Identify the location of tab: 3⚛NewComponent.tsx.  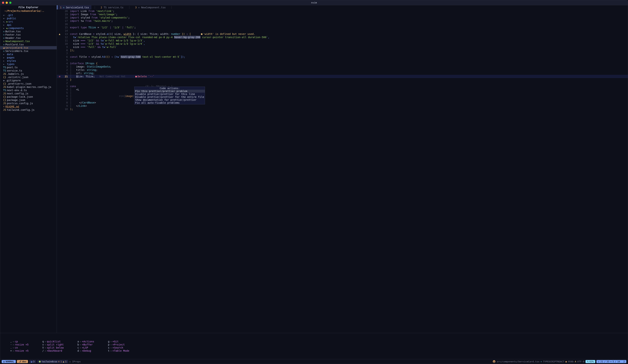
(151, 7).